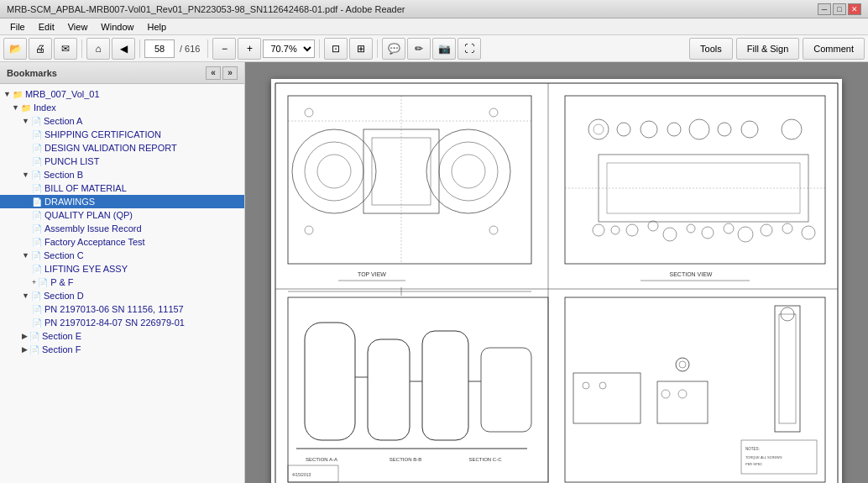  Describe the element at coordinates (37, 242) in the screenshot. I see `page-icon-factory: 📄` at that location.